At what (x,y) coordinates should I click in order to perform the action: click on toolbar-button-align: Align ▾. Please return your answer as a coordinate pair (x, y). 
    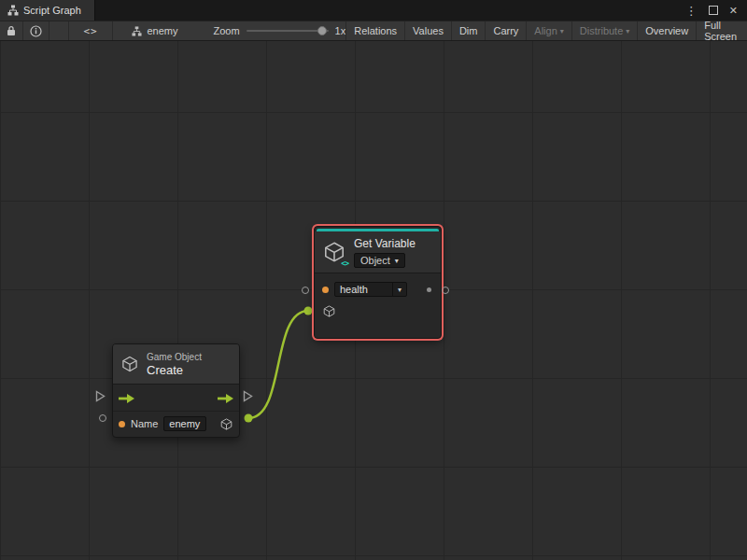
    Looking at the image, I should click on (548, 31).